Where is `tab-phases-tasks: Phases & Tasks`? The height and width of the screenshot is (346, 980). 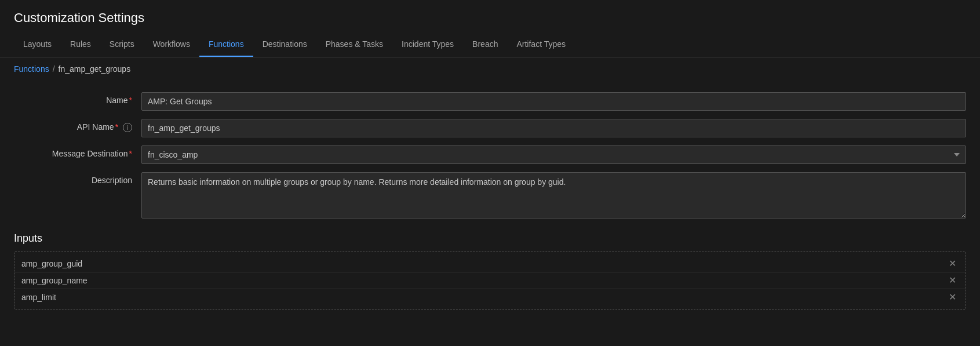 tab-phases-tasks: Phases & Tasks is located at coordinates (355, 45).